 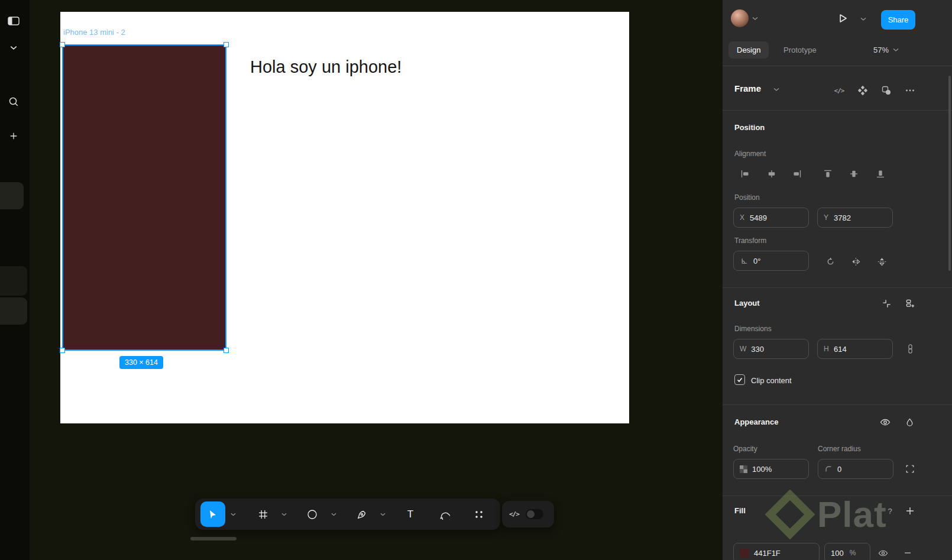 I want to click on y-prefix: Y, so click(x=827, y=218).